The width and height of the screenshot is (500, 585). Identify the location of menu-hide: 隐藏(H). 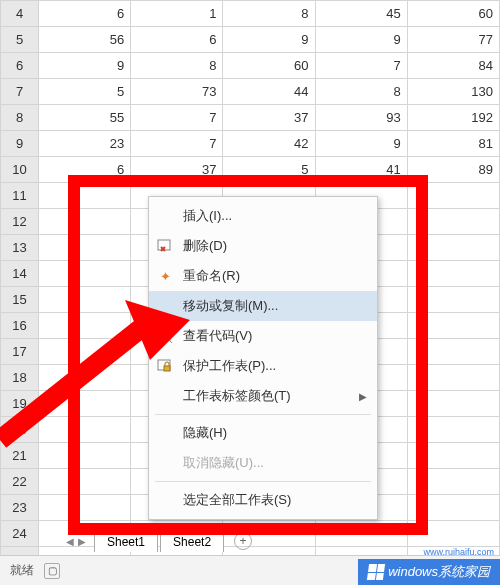
(263, 433).